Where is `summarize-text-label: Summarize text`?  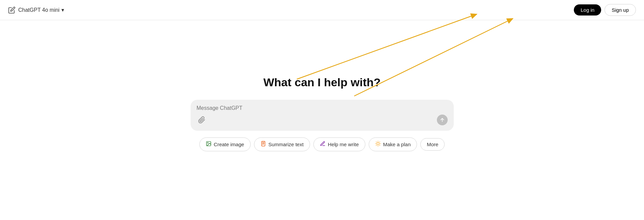 summarize-text-label: Summarize text is located at coordinates (286, 144).